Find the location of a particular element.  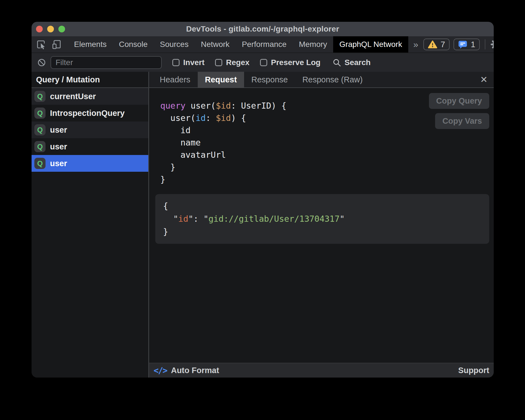

close-window-button is located at coordinates (39, 29).